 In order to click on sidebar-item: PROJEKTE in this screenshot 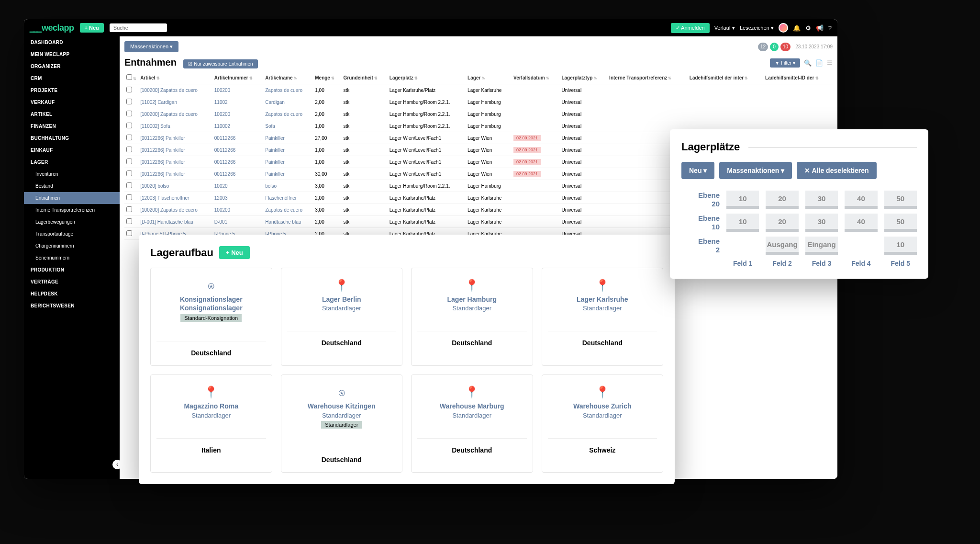, I will do `click(72, 90)`.